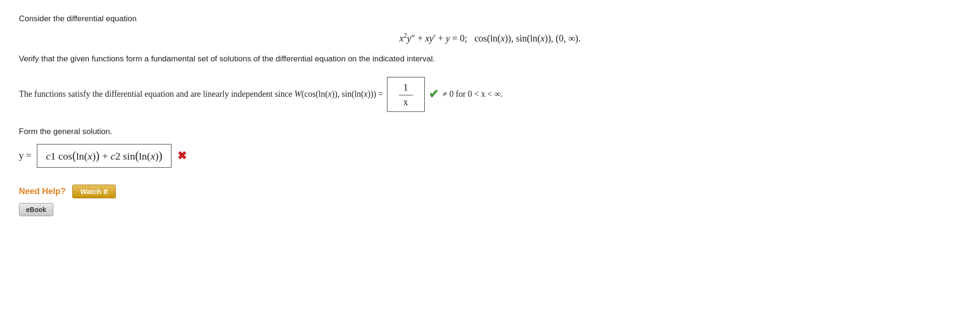 The height and width of the screenshot is (322, 980). Describe the element at coordinates (490, 19) in the screenshot. I see `consider-text: Consider the differential equation` at that location.